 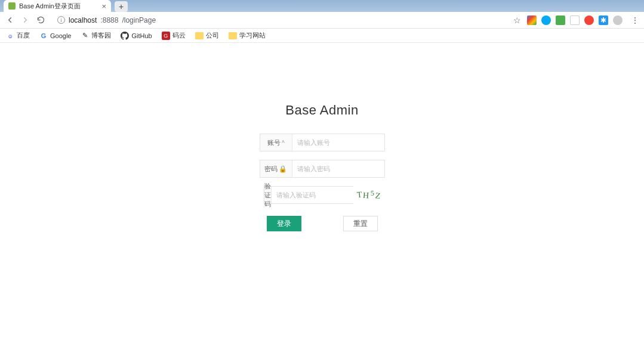 What do you see at coordinates (23, 36) in the screenshot?
I see `bookmark-label: 百度` at bounding box center [23, 36].